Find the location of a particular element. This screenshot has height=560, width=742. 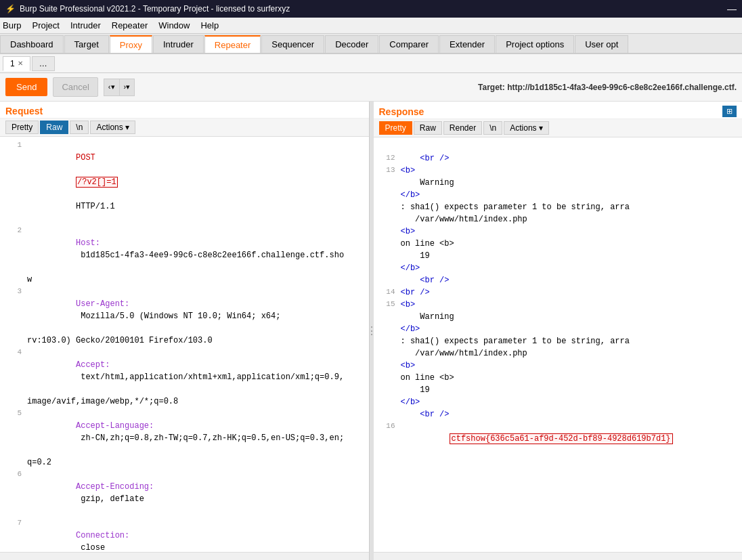

response-line-12: 12 <br /> is located at coordinates (558, 158).